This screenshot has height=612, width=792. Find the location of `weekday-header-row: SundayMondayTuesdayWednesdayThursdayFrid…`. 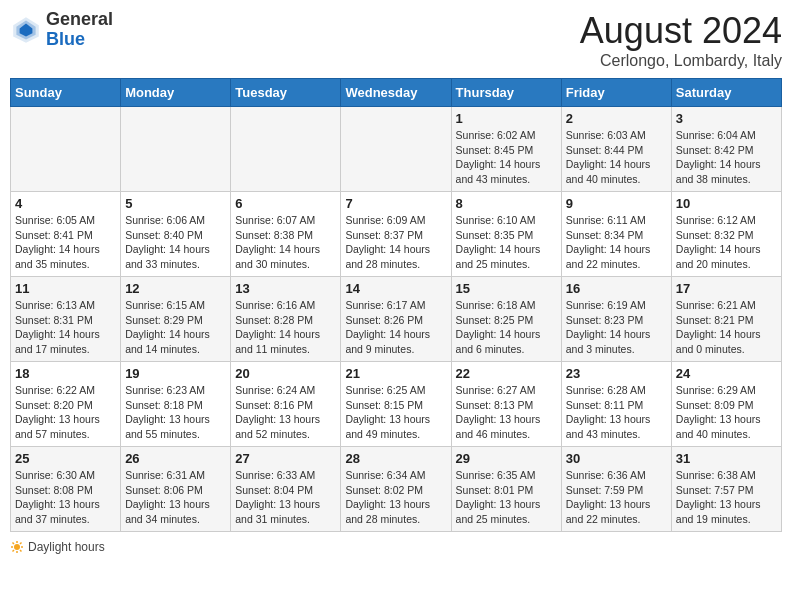

weekday-header-row: SundayMondayTuesdayWednesdayThursdayFrid… is located at coordinates (396, 93).